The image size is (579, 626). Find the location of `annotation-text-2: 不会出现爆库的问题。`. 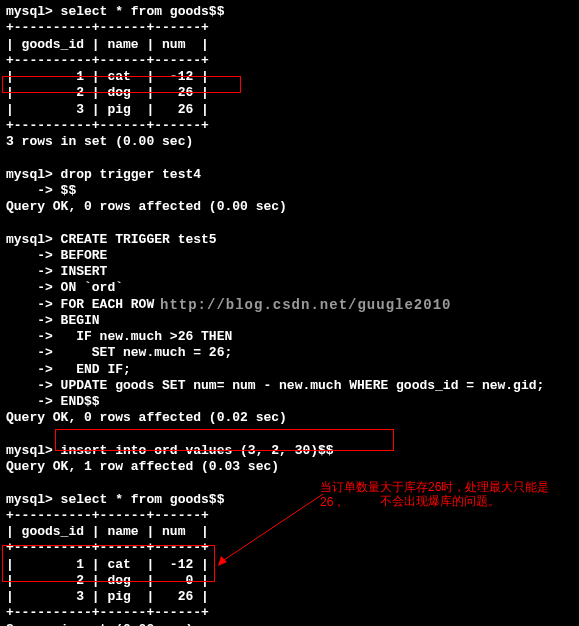

annotation-text-2: 不会出现爆库的问题。 is located at coordinates (480, 502).